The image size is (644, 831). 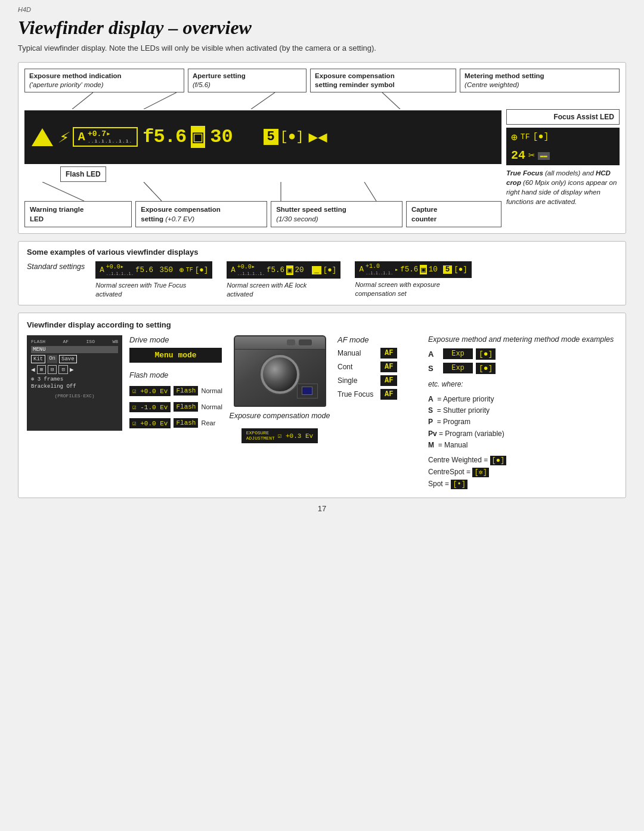 What do you see at coordinates (357, 353) in the screenshot?
I see `af-manual-label: Manual` at bounding box center [357, 353].